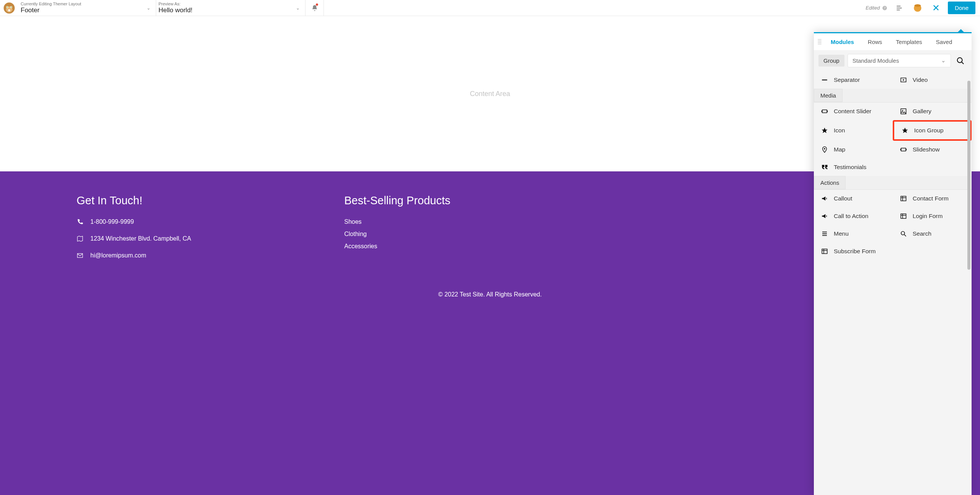 The width and height of the screenshot is (980, 495). Describe the element at coordinates (86, 10) in the screenshot. I see `editing-value: Footer` at that location.